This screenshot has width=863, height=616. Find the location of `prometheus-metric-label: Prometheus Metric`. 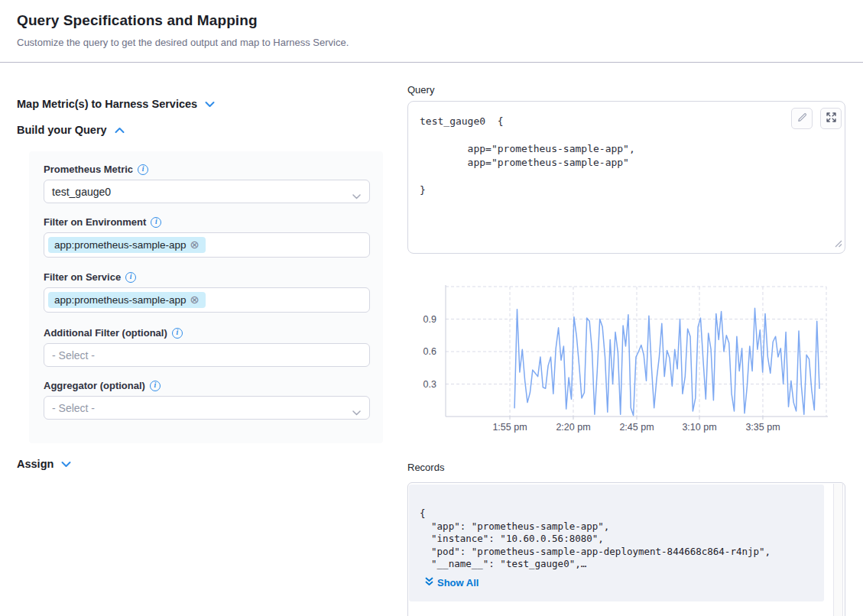

prometheus-metric-label: Prometheus Metric is located at coordinates (89, 170).